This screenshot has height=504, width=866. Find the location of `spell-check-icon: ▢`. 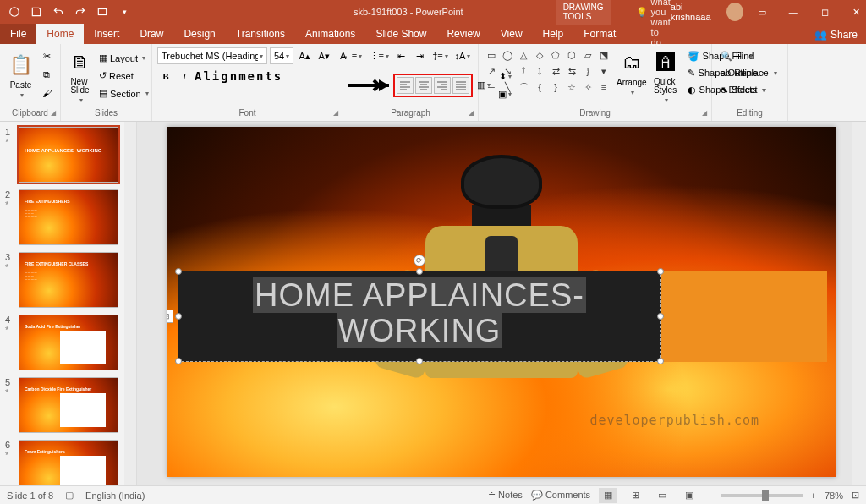

spell-check-icon: ▢ is located at coordinates (69, 496).